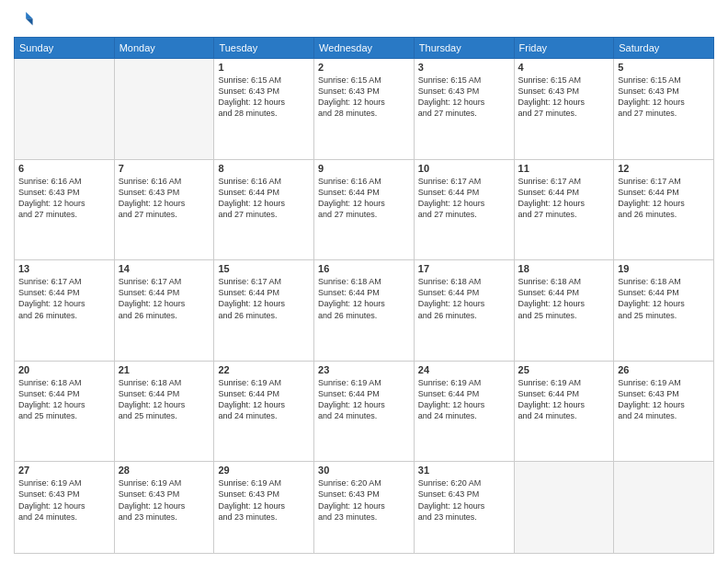  Describe the element at coordinates (664, 67) in the screenshot. I see `day-number: 5` at that location.